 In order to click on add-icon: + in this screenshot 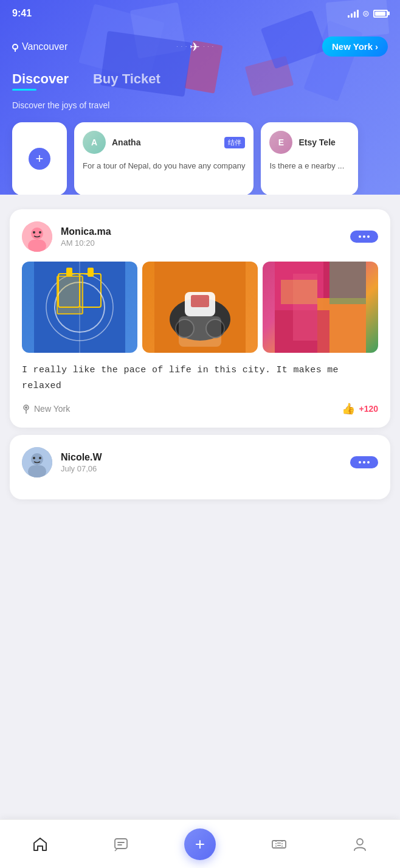, I will do `click(200, 844)`.